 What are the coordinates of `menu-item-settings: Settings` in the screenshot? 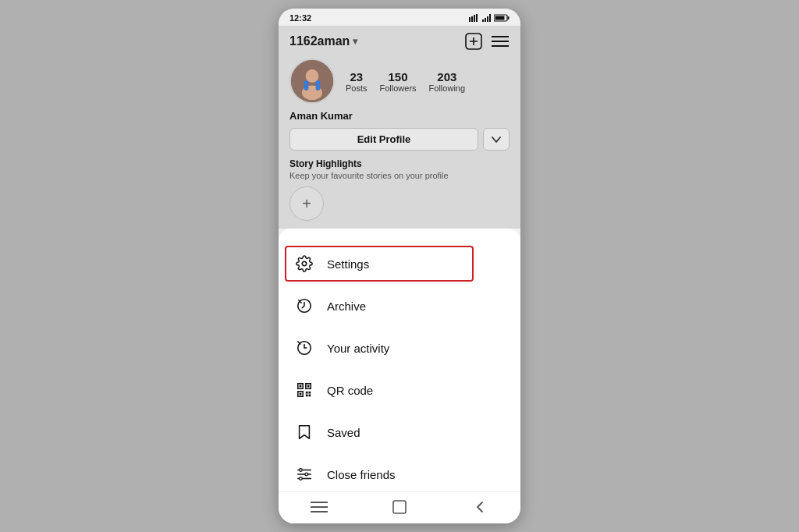 It's located at (400, 264).